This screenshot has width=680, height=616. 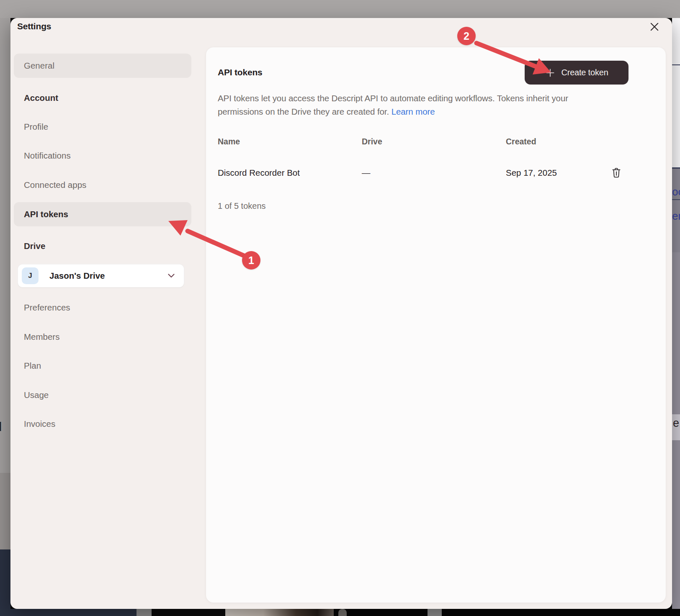 I want to click on table-row: Discord Recorder Bot — Sep 17, 2025, so click(x=420, y=173).